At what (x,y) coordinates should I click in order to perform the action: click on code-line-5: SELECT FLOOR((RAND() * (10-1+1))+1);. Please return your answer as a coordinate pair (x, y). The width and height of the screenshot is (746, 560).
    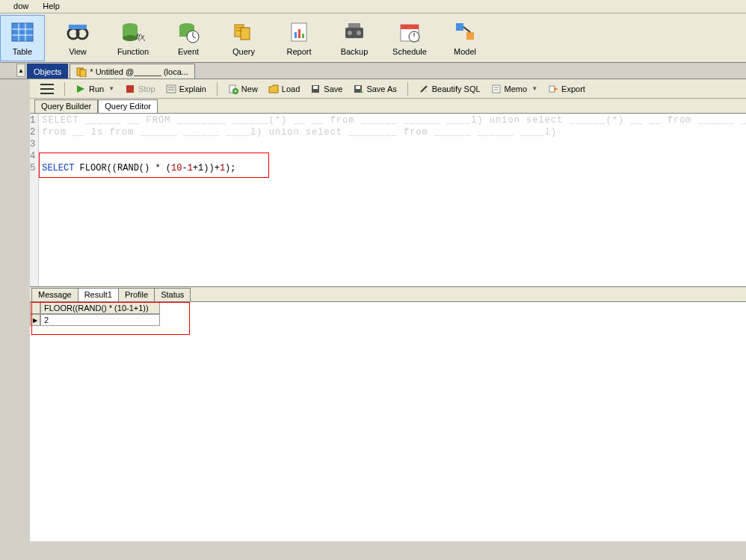
    Looking at the image, I should click on (394, 169).